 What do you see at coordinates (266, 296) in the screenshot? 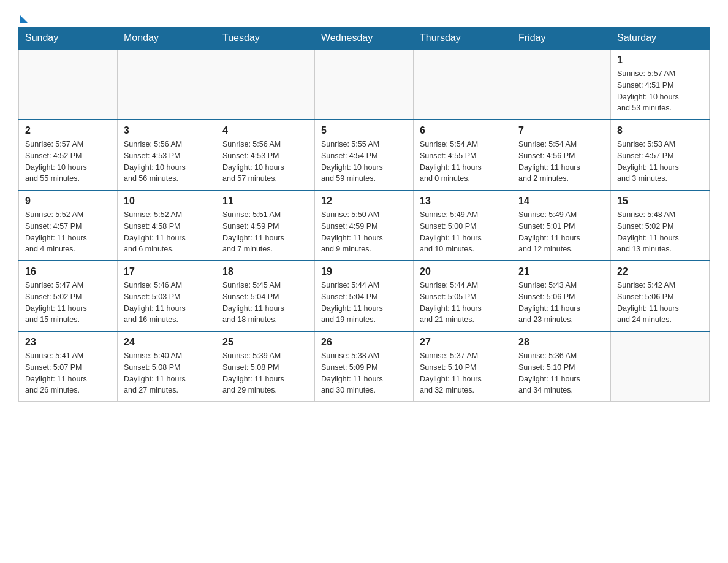
I see `calendar-cell: 18Sunrise: 5:45 AM Sunset: 5:04 PM Dayli…` at bounding box center [266, 296].